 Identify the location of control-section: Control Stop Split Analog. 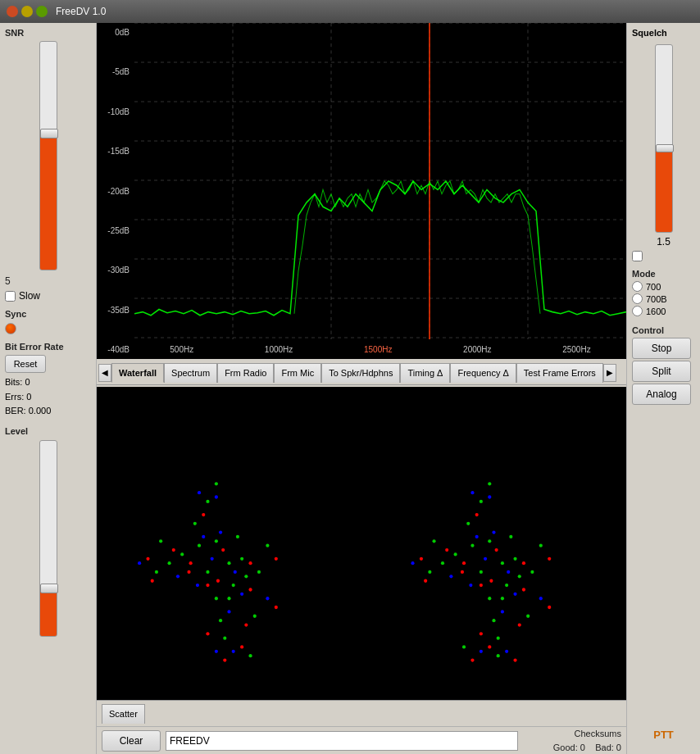
(664, 366).